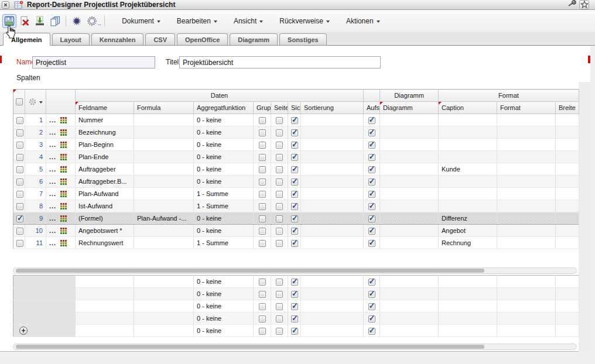 The height and width of the screenshot is (364, 595). Describe the element at coordinates (36, 231) in the screenshot. I see `row-number: 10` at that location.